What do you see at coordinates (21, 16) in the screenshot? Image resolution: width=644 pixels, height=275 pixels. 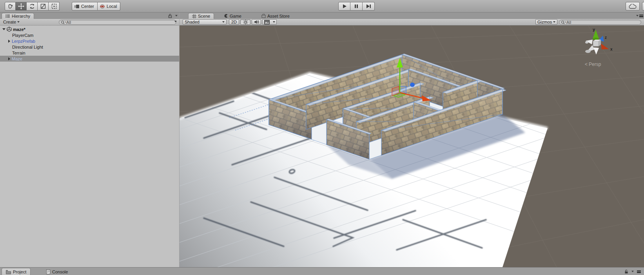 I see `hierarchy-tab-label: Hierarchy` at bounding box center [21, 16].